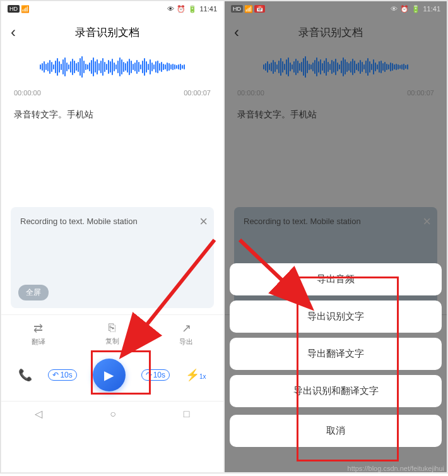 This screenshot has height=476, width=448. Describe the element at coordinates (112, 328) in the screenshot. I see `copy-icon: ⎘` at that location.